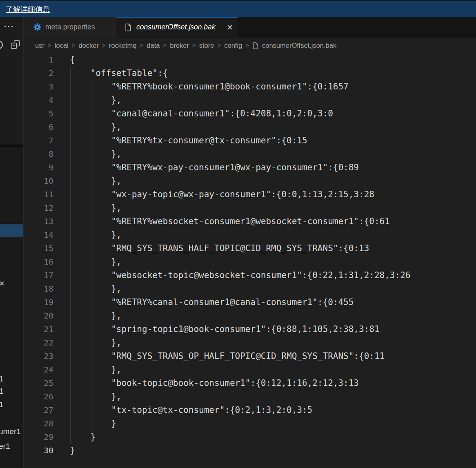  What do you see at coordinates (39, 383) in the screenshot?
I see `line-number: 25` at bounding box center [39, 383].